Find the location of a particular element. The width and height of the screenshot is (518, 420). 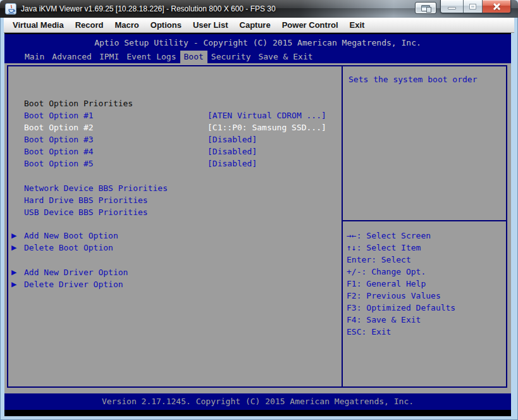

add-new-boot-option: ▶ Add New Boot Option is located at coordinates (172, 235).